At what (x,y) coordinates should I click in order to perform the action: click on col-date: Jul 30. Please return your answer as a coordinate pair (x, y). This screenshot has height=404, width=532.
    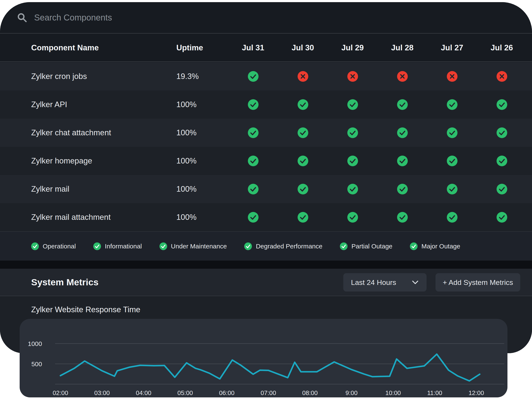
    Looking at the image, I should click on (303, 48).